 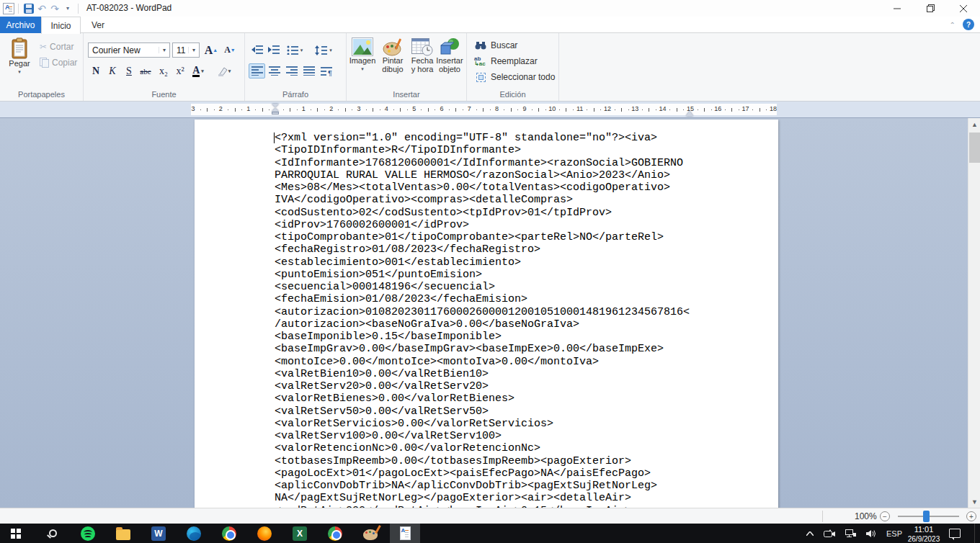 I want to click on scroll-down-icon: ▼, so click(x=974, y=501).